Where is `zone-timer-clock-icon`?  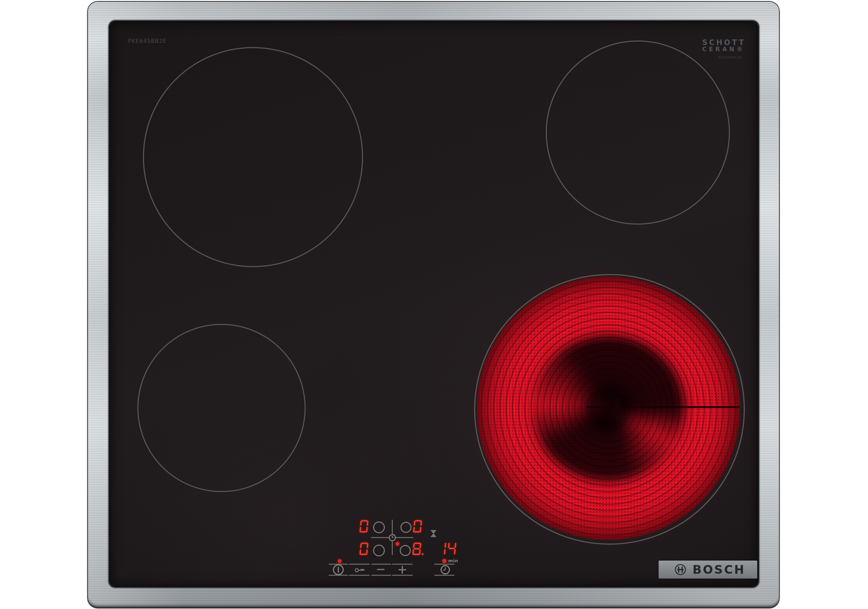 zone-timer-clock-icon is located at coordinates (392, 538).